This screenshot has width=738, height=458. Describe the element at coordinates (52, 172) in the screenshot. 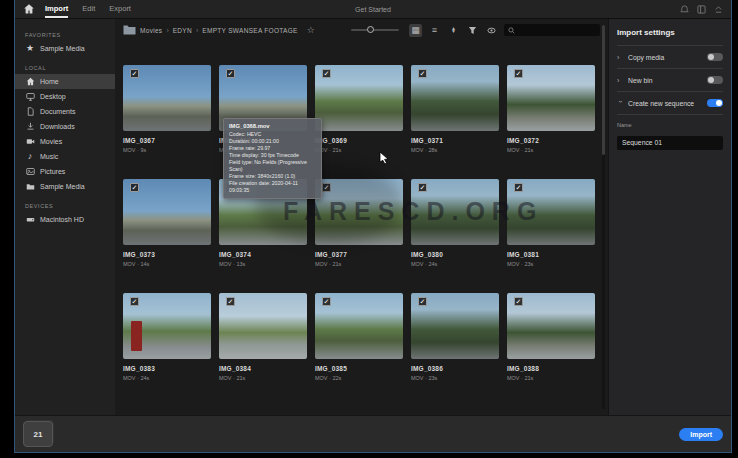

I see `sidebar-item-label: Pictures` at that location.